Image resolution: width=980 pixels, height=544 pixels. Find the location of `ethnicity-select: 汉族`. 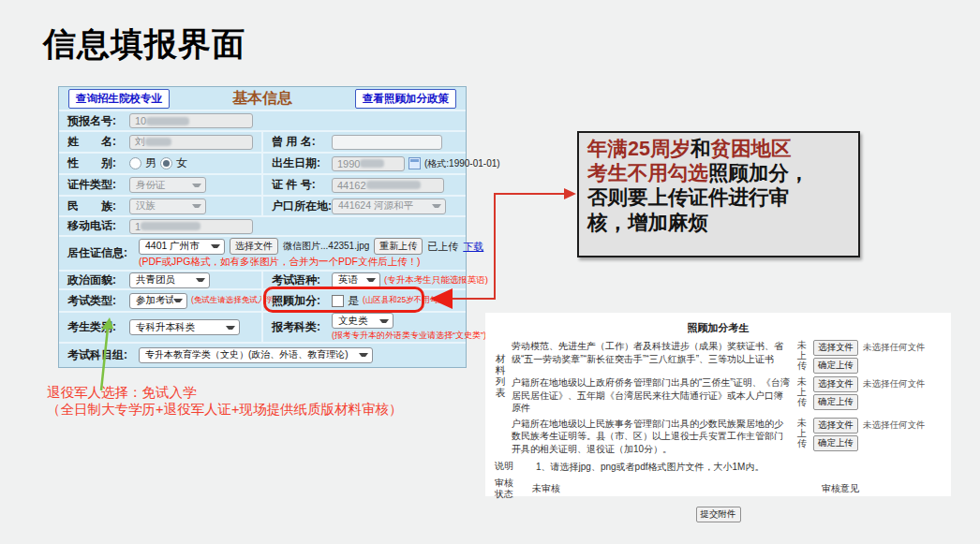

ethnicity-select: 汉族 is located at coordinates (168, 206).